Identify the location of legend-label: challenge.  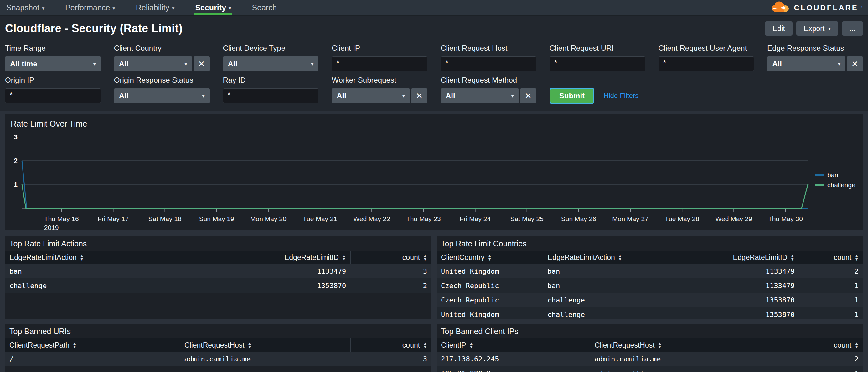
(841, 185).